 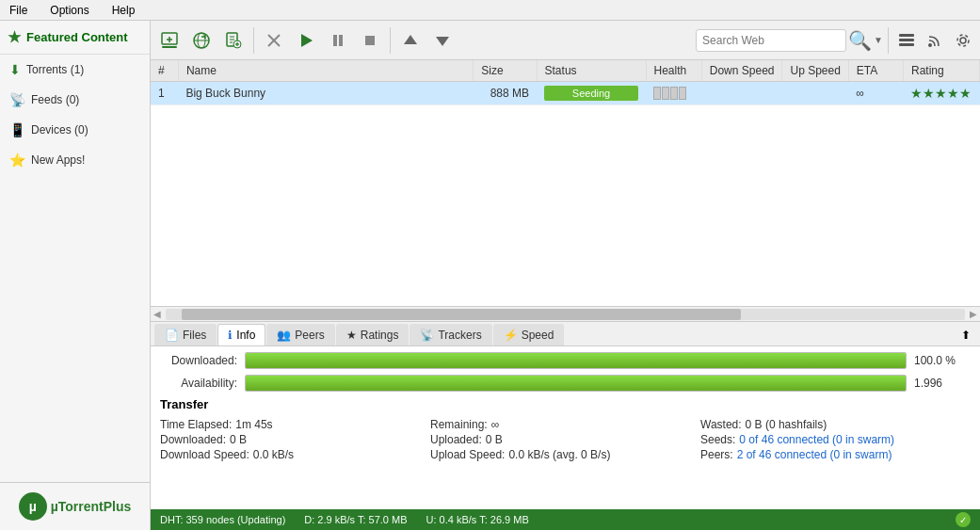 I want to click on feeds-label: Feeds (0), so click(x=55, y=100).